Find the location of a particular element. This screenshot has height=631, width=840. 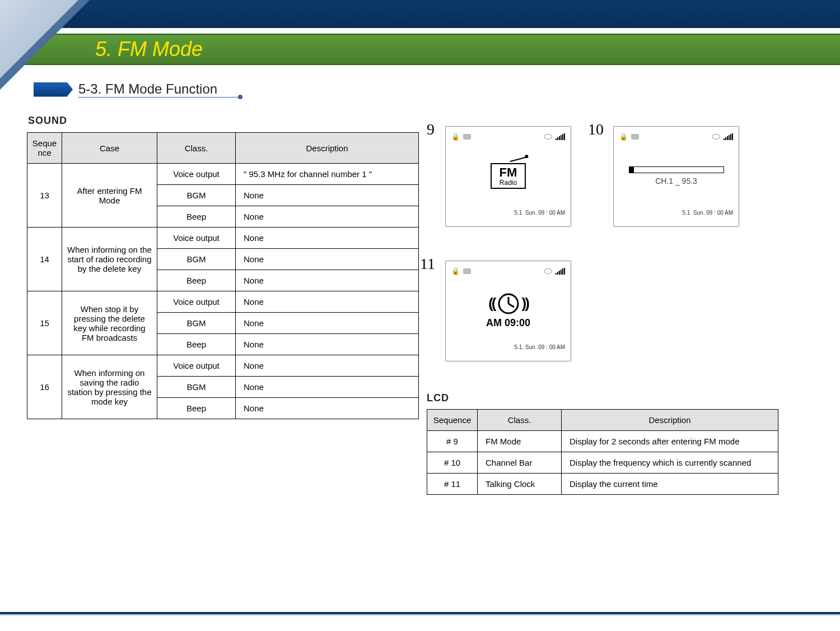

dot-icon is located at coordinates (240, 97).